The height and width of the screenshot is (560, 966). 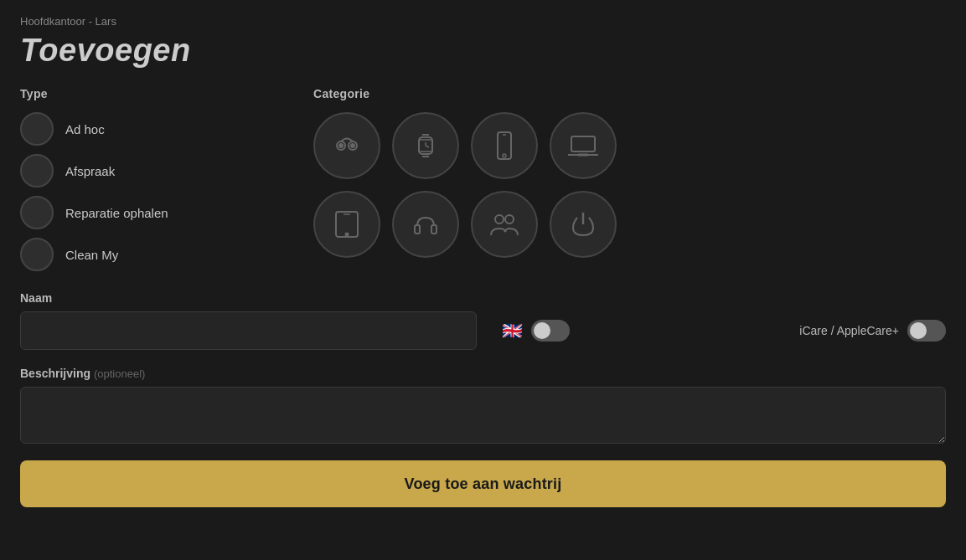 I want to click on naam-label: Naam, so click(x=483, y=298).